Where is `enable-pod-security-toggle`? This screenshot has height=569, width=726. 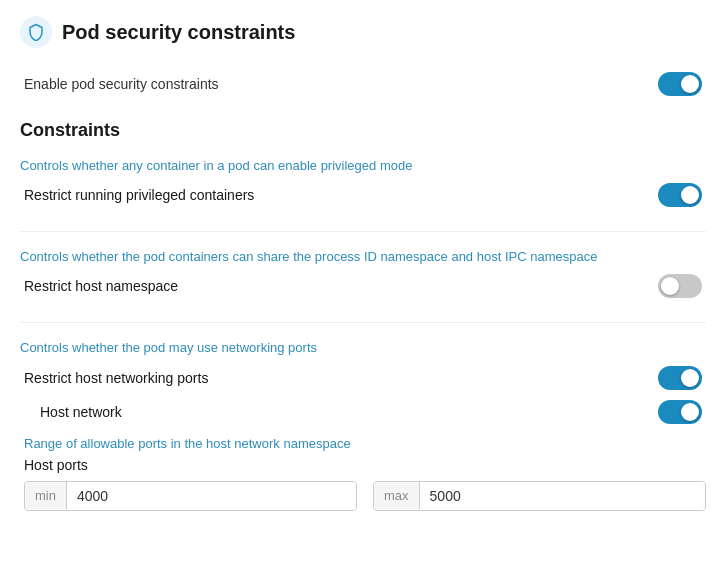
enable-pod-security-toggle is located at coordinates (680, 84).